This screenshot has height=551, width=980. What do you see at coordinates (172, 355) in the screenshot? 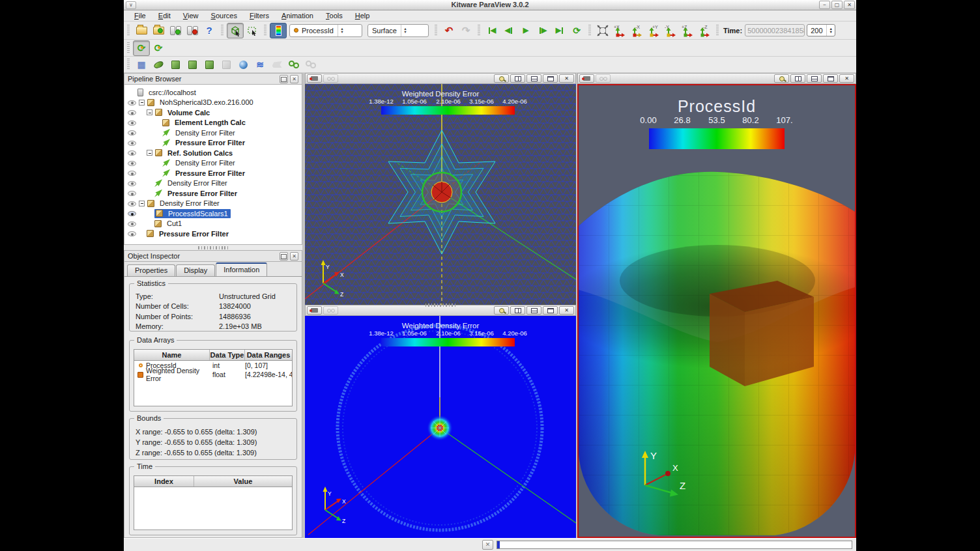
I see `column-header-name: Name` at bounding box center [172, 355].